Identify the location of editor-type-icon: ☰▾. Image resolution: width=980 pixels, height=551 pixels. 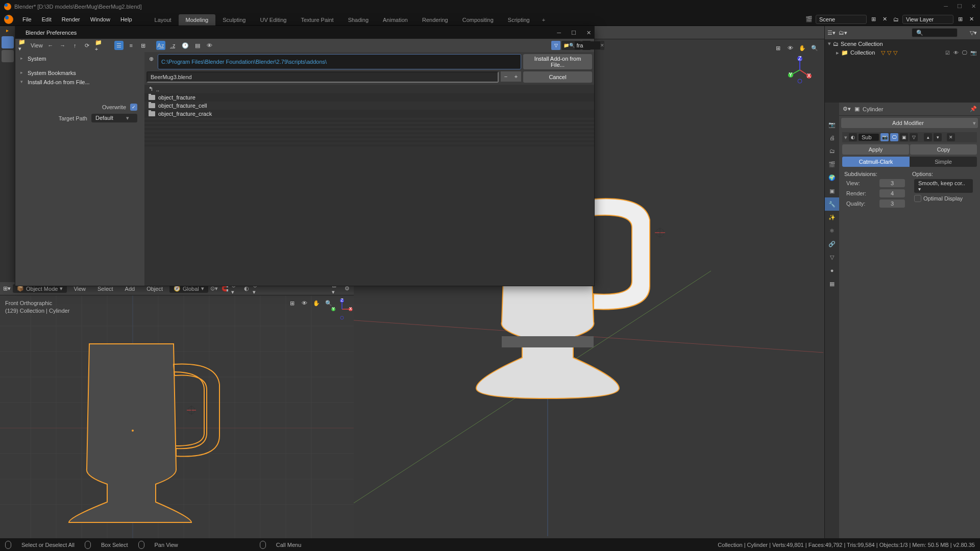
(831, 33).